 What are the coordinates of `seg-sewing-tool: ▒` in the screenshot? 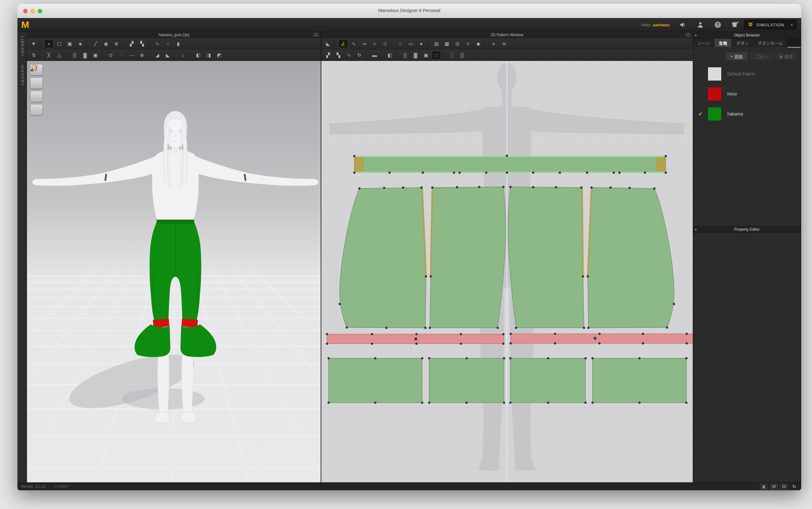 It's located at (405, 55).